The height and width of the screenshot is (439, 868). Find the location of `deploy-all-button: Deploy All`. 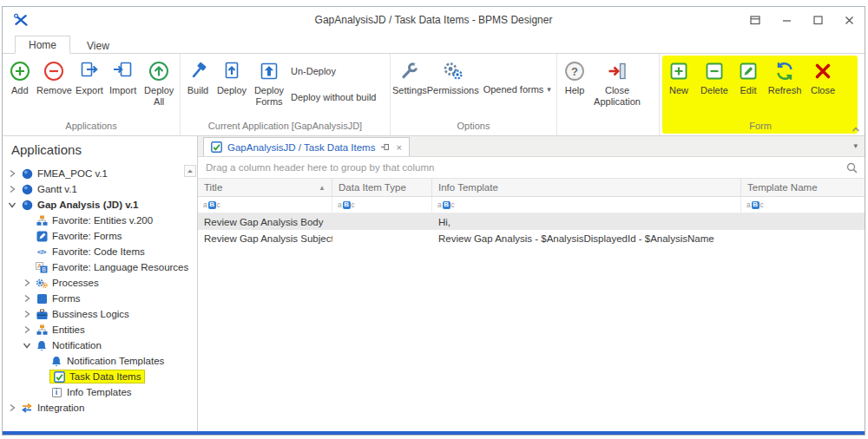

deploy-all-button: Deploy All is located at coordinates (159, 89).